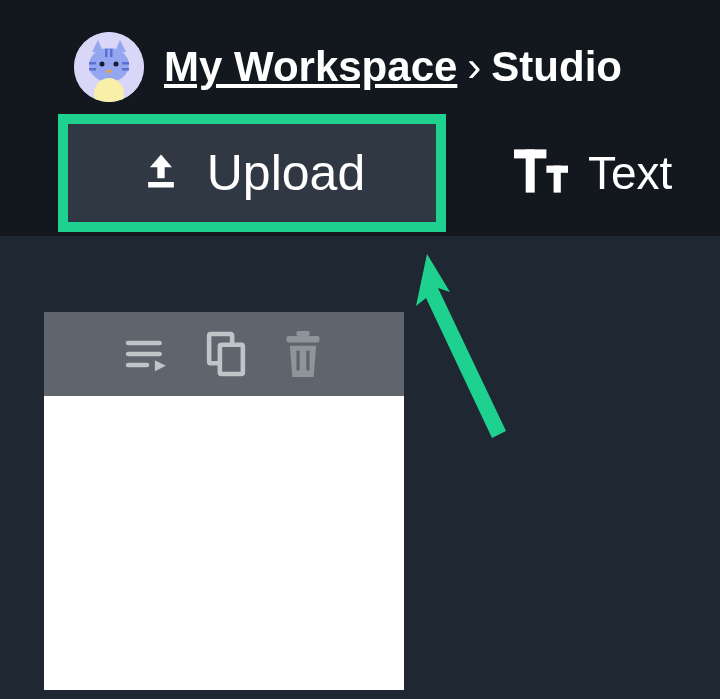  I want to click on upload-button: Upload, so click(252, 173).